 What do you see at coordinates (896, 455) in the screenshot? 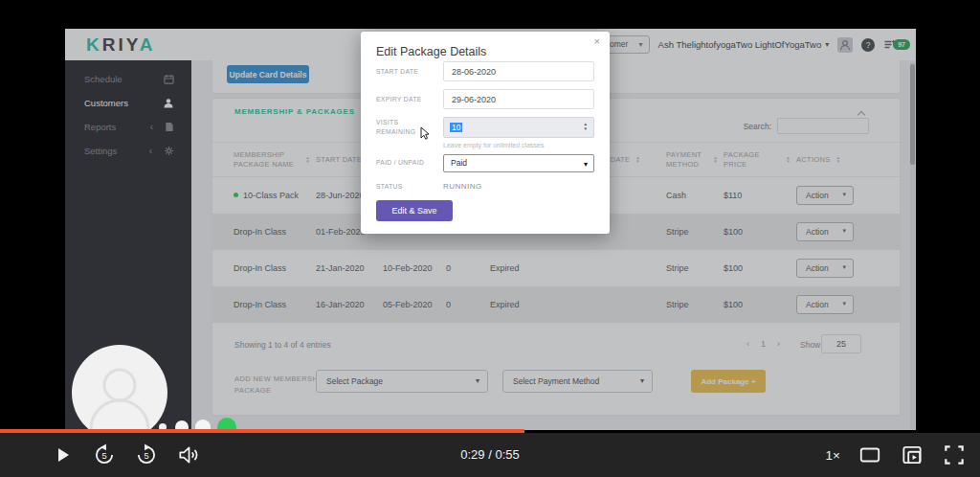
I see `controls-right: 1×` at bounding box center [896, 455].